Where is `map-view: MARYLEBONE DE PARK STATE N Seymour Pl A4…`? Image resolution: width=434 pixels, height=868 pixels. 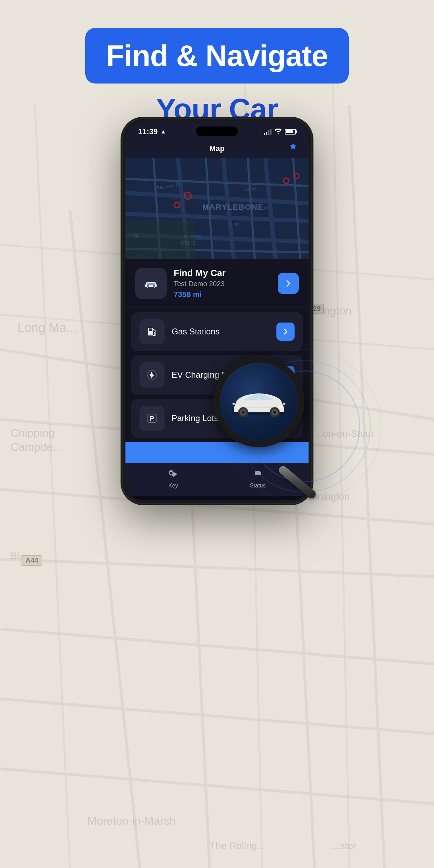
map-view: MARYLEBONE DE PARK STATE N Seymour Pl A4… is located at coordinates (217, 209).